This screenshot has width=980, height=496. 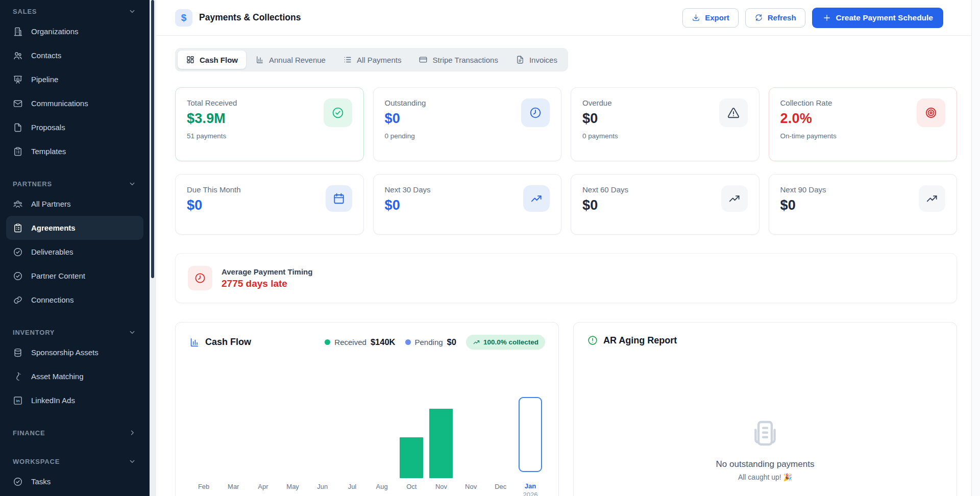 What do you see at coordinates (75, 103) in the screenshot?
I see `sidebar-item-communications: Communications` at bounding box center [75, 103].